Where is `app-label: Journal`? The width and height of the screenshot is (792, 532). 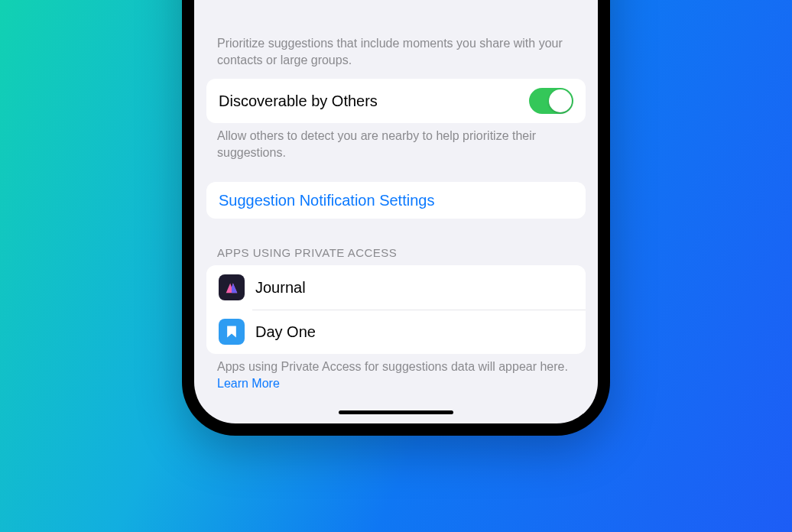
app-label: Journal is located at coordinates (414, 287).